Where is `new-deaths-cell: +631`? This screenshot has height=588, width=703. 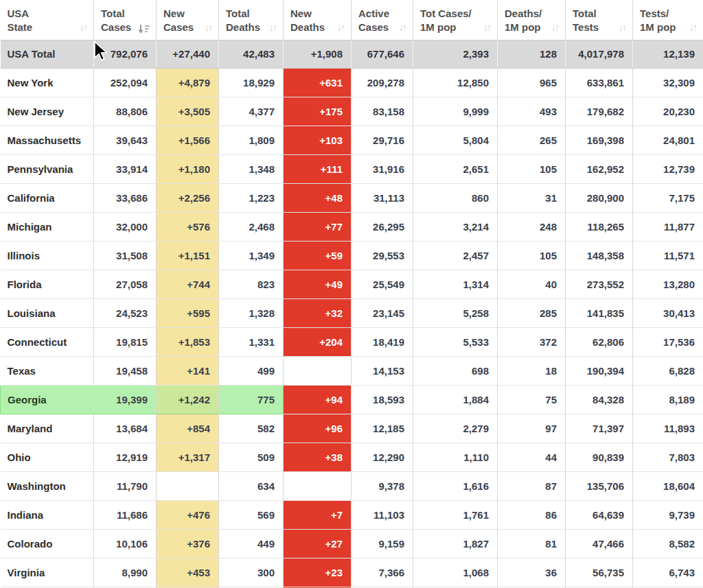 new-deaths-cell: +631 is located at coordinates (317, 82).